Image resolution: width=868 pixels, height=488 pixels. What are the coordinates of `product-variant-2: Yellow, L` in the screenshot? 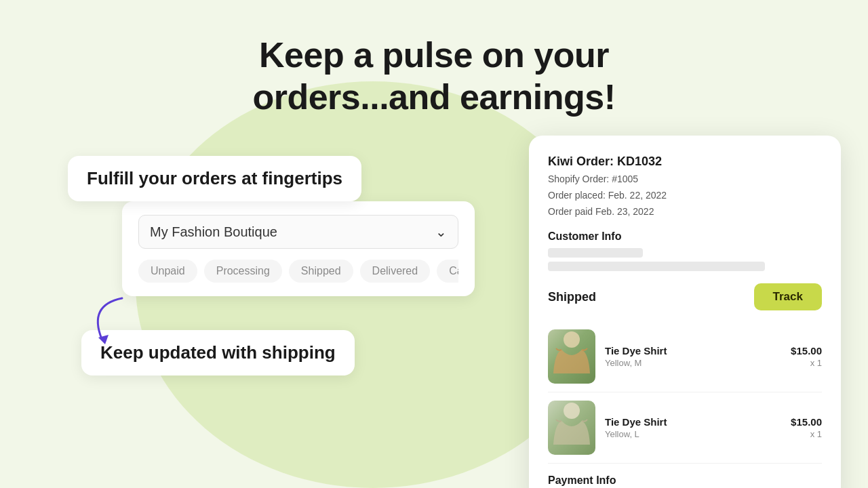 It's located at (693, 434).